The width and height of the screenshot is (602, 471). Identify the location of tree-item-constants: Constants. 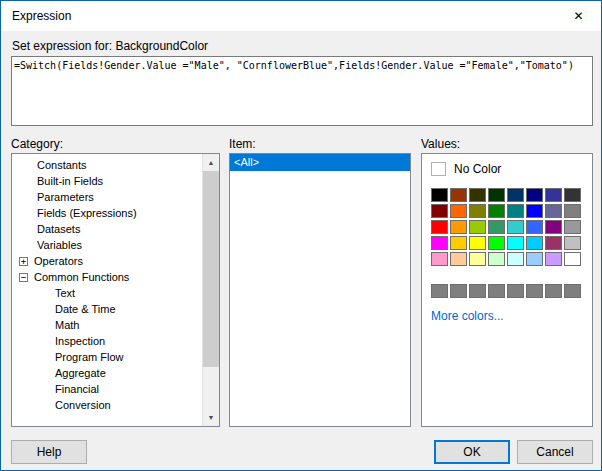
(107, 165).